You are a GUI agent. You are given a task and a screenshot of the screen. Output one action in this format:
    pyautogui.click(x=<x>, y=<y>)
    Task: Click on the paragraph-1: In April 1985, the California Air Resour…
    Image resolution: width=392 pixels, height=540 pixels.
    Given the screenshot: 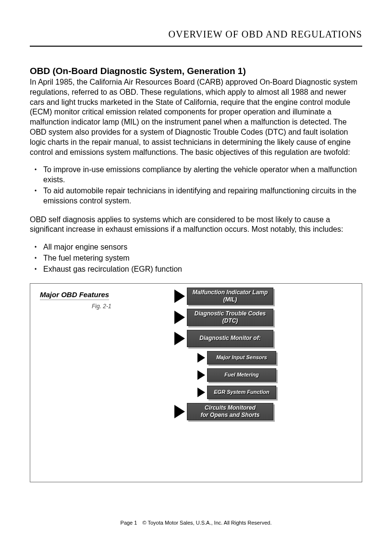 What is the action you would take?
    pyautogui.click(x=196, y=117)
    